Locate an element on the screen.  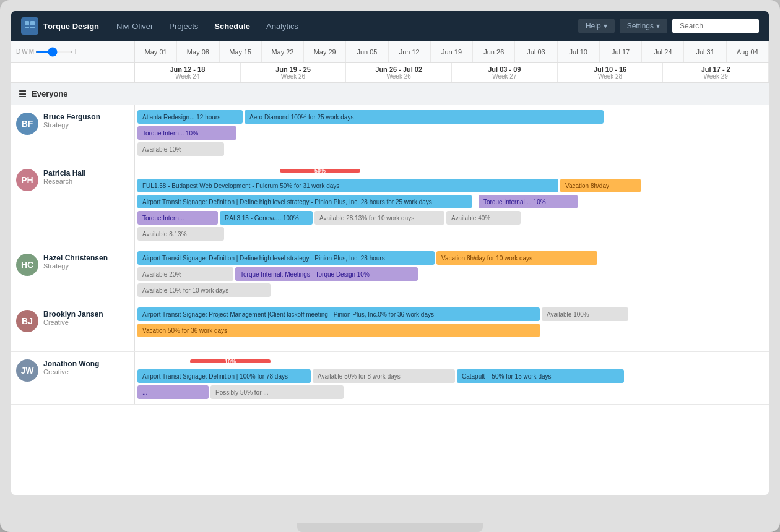
week-cell: Jul 03 - 09 Week 27 is located at coordinates (505, 73).